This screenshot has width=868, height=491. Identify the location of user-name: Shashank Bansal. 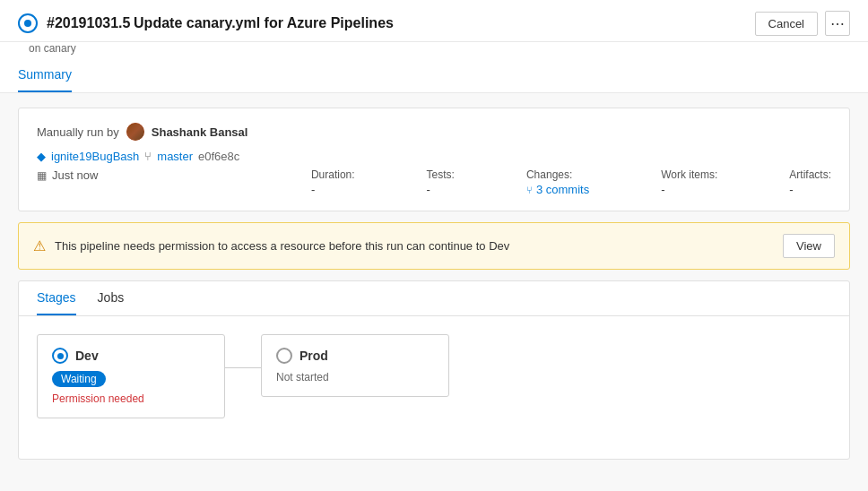
(200, 133).